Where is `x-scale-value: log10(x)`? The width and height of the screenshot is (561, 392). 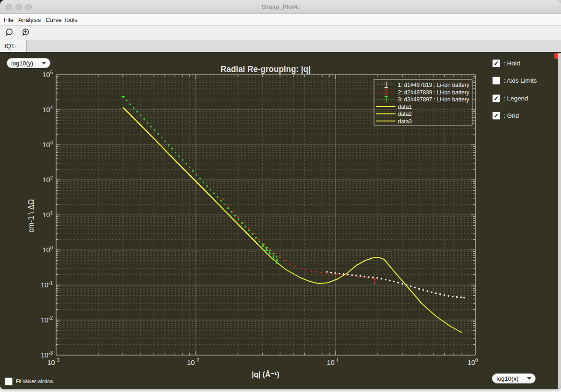 x-scale-value: log10(x) is located at coordinates (508, 378).